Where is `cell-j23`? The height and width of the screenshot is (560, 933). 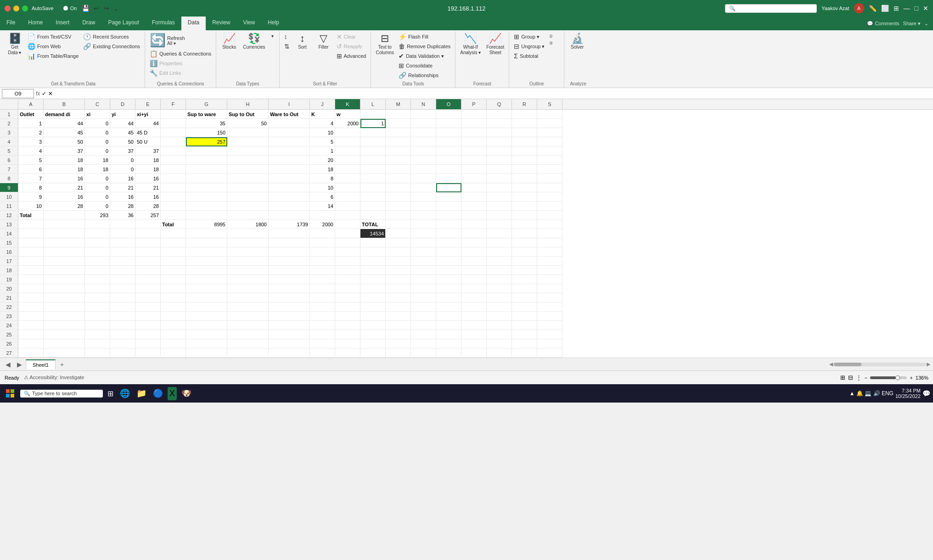
cell-j23 is located at coordinates (322, 316).